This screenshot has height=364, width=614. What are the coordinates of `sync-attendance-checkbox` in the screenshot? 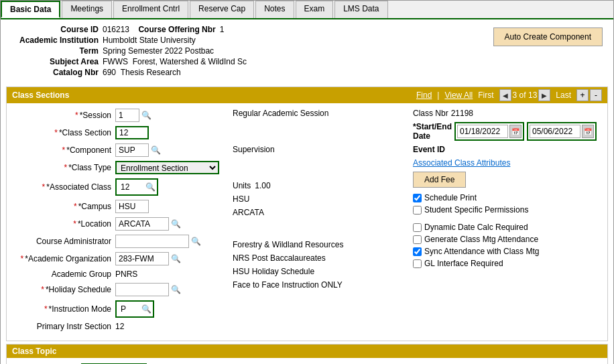 It's located at (417, 252).